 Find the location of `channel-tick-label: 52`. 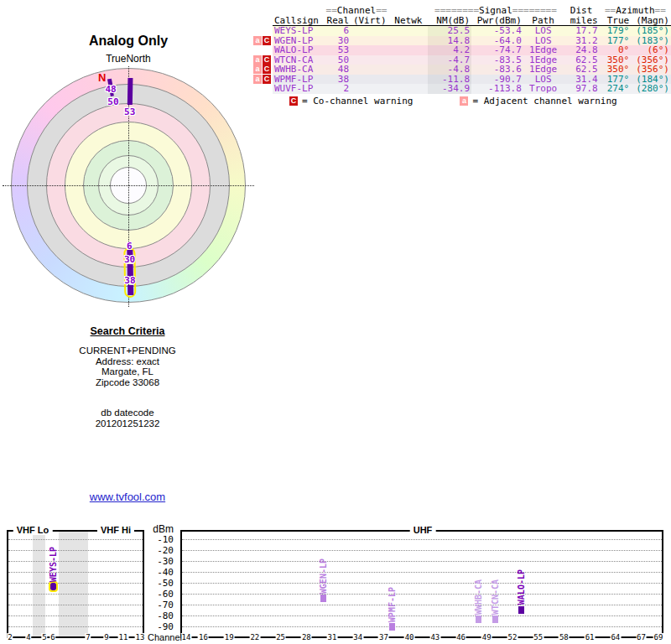

channel-tick-label: 52 is located at coordinates (513, 637).